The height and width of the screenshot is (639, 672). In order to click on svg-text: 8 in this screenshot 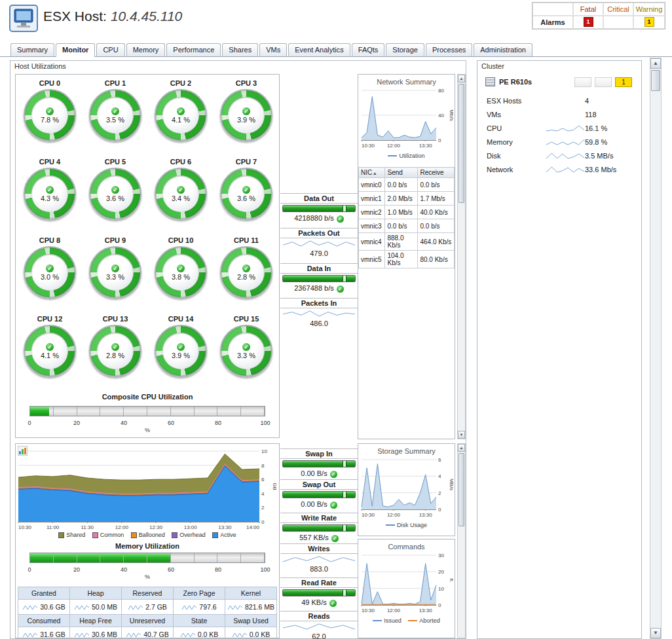, I will do `click(263, 466)`.